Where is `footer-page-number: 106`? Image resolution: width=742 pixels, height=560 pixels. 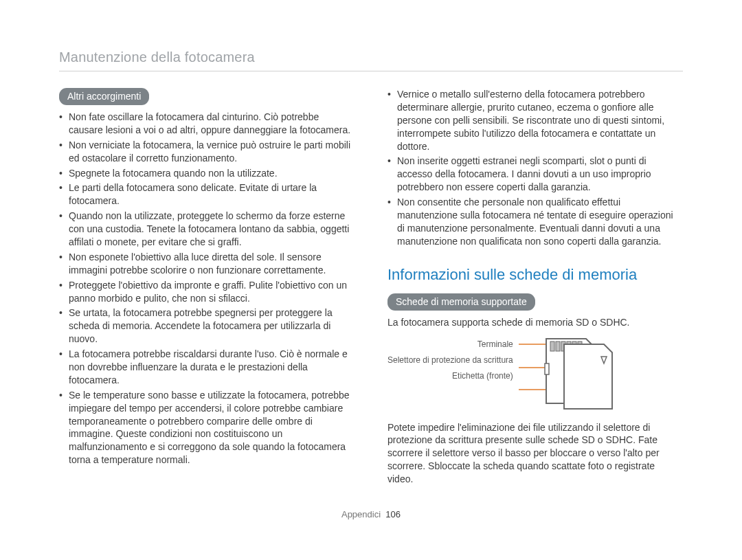 footer-page-number: 106 is located at coordinates (393, 514).